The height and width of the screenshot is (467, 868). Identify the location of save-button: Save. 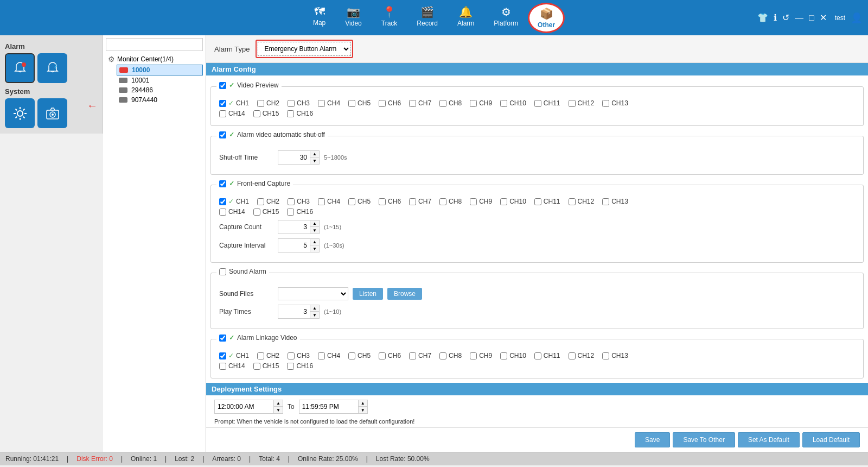
(652, 440).